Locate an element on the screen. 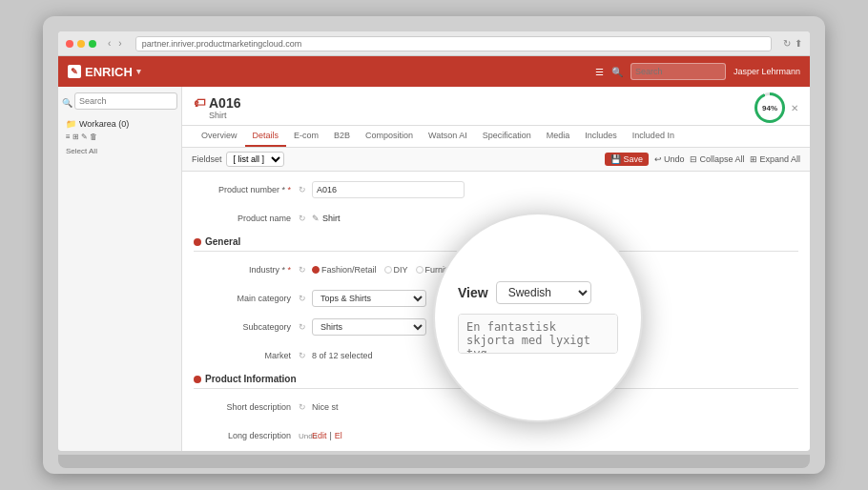  tab-media: Media is located at coordinates (559, 136).